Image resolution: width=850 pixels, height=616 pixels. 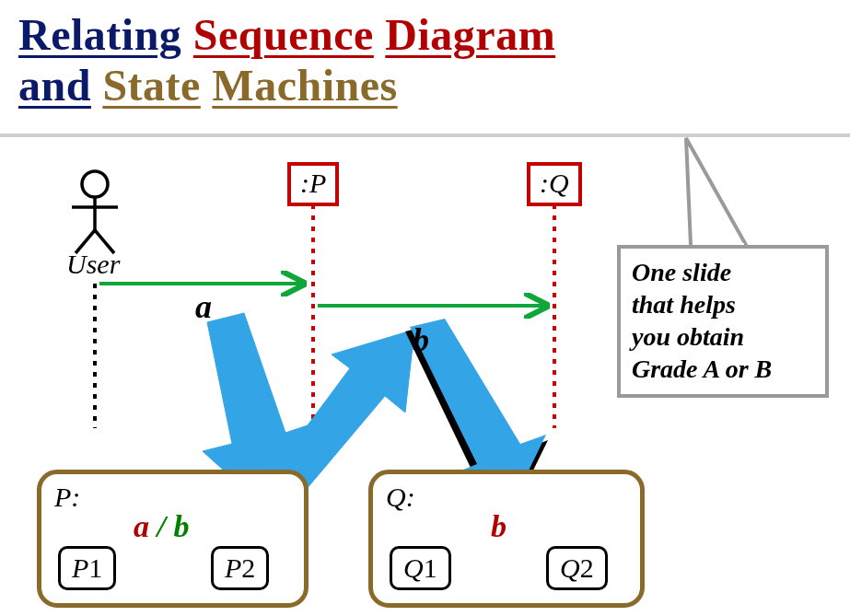 What do you see at coordinates (401, 497) in the screenshot?
I see `sm-q-title: Q:` at bounding box center [401, 497].